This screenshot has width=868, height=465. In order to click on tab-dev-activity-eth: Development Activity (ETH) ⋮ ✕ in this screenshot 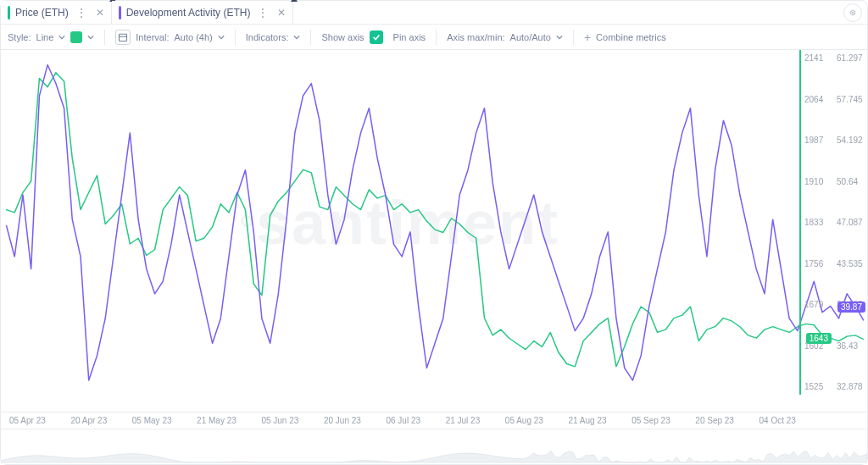, I will do `click(203, 12)`.